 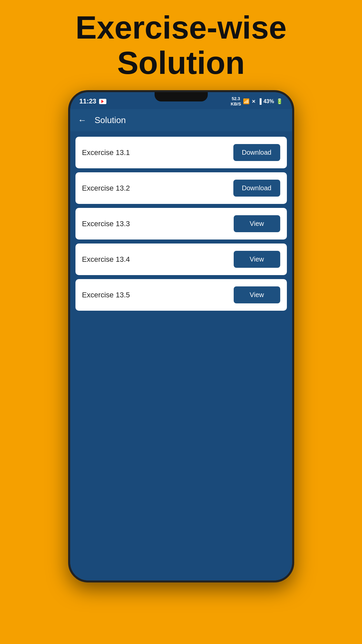 What do you see at coordinates (236, 101) in the screenshot?
I see `network-speed: 52.3KB/S` at bounding box center [236, 101].